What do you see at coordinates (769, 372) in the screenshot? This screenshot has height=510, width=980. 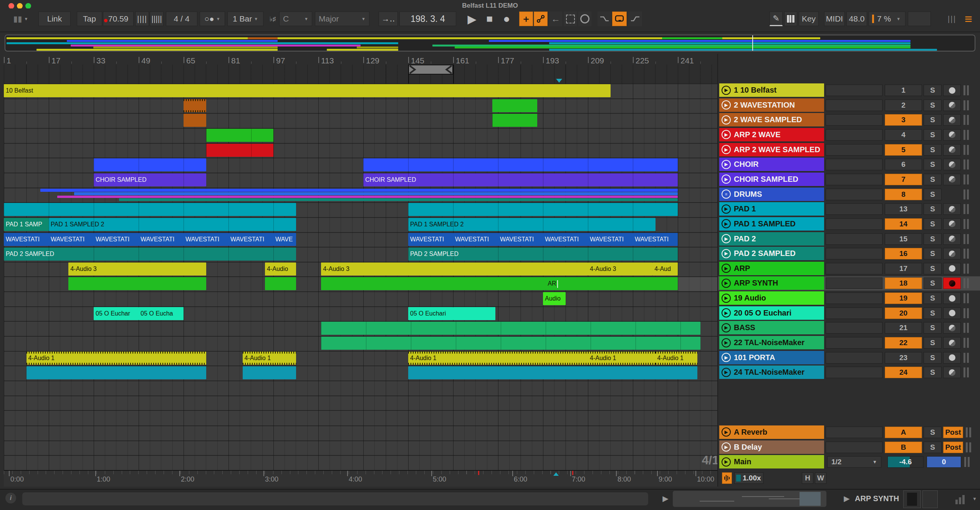 I see `track-name: 24 TAL-NoiseMaker` at bounding box center [769, 372].